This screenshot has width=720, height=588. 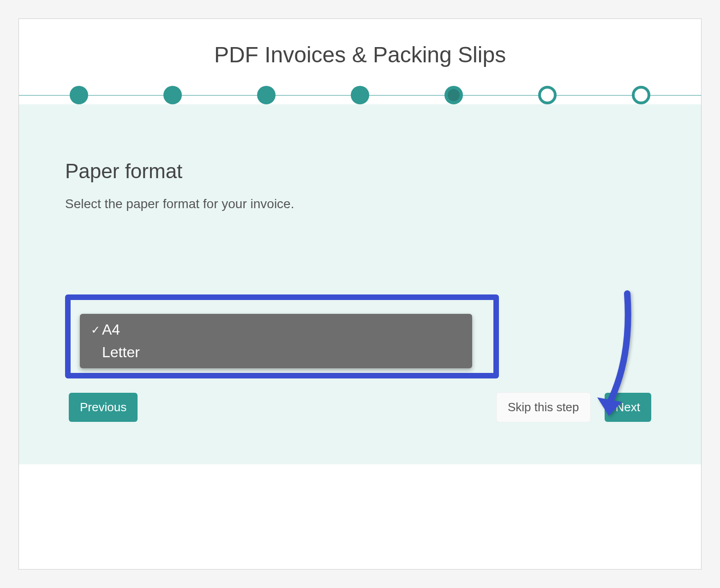 I want to click on right-button-group: Skip this step Next, so click(x=574, y=407).